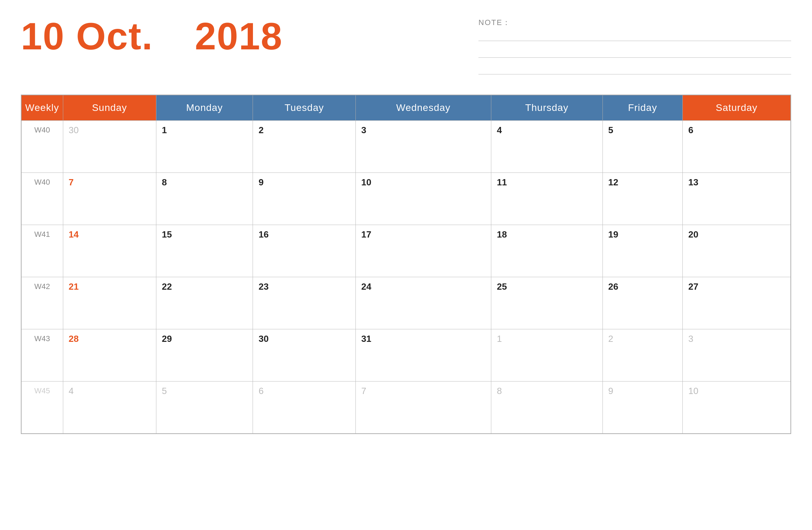 This screenshot has width=812, height=530. What do you see at coordinates (152, 36) in the screenshot?
I see `title-section: 10 Oct. 2018` at bounding box center [152, 36].